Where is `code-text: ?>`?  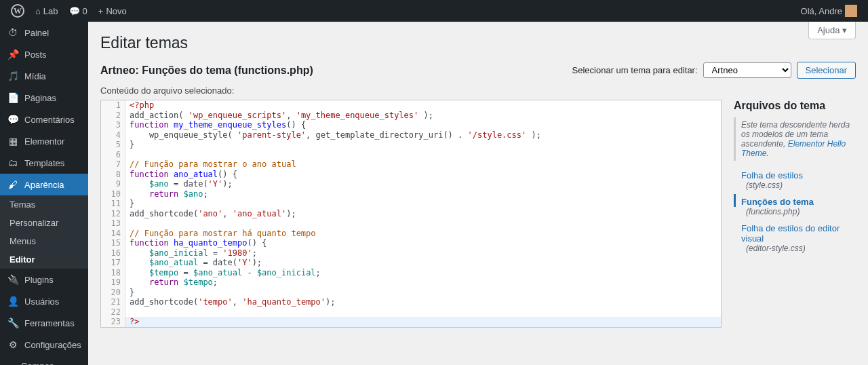 code-text: ?> is located at coordinates (423, 322).